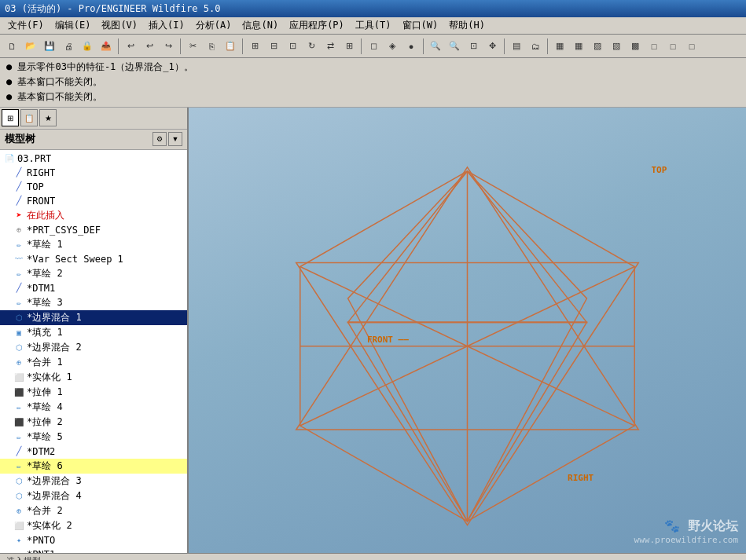 The image size is (746, 560). Describe the element at coordinates (94, 273) in the screenshot. I see `tree-item-sketch2: ✏*草绘 2` at that location.